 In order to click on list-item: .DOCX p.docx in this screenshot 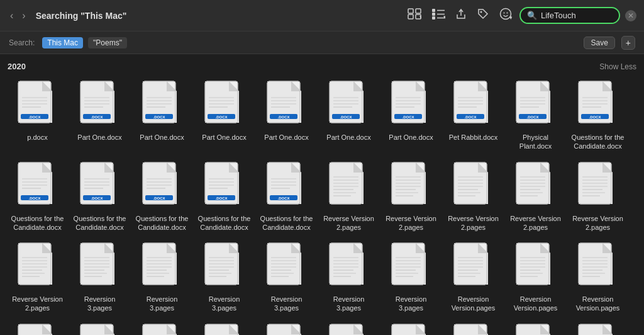, I will do `click(38, 116)`.